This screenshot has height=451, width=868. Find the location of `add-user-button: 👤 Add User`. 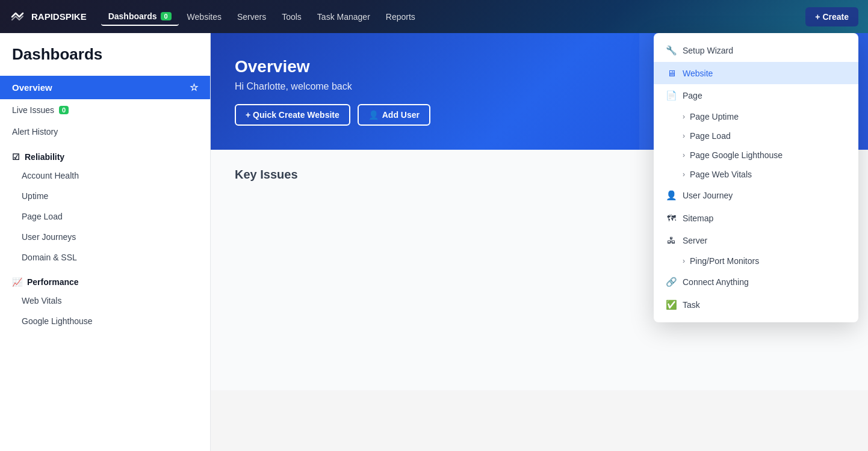

add-user-button: 👤 Add User is located at coordinates (394, 115).